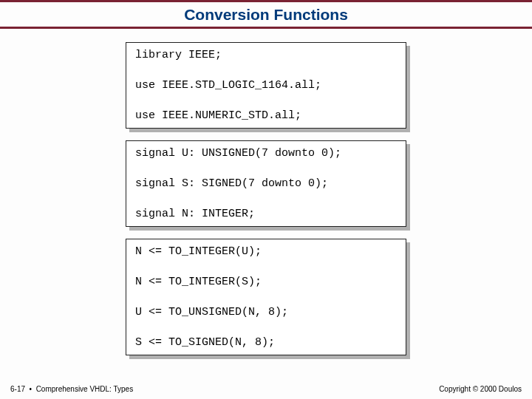  I want to click on code-line: use IEEE.NUMERIC_STD.all;, so click(266, 115).